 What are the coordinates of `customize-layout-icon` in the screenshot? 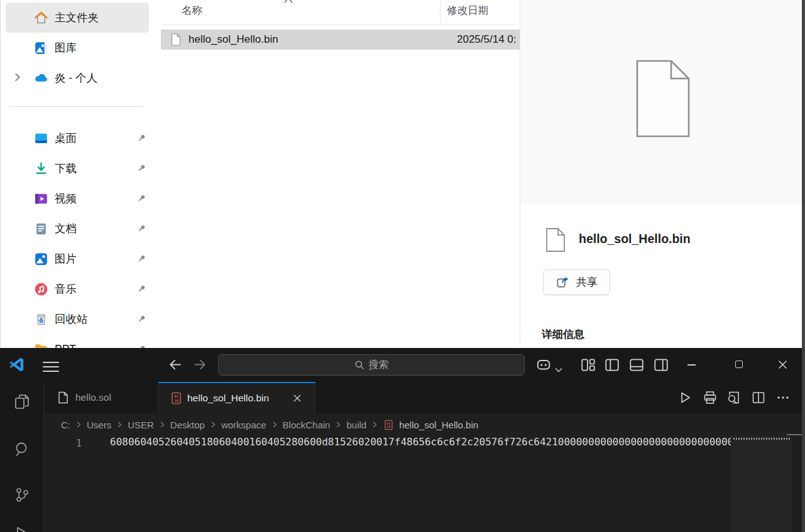 It's located at (588, 365).